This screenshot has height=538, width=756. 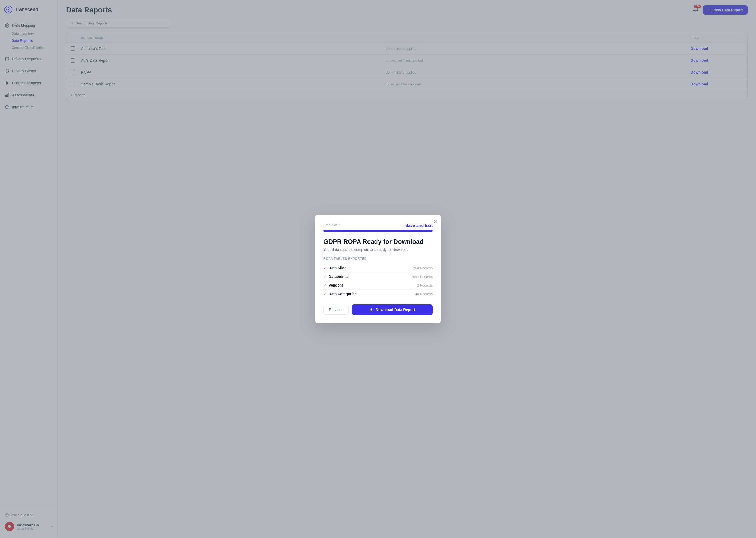 What do you see at coordinates (378, 294) in the screenshot?
I see `ropa-item-4: ✓ Data Categories 48 Records` at bounding box center [378, 294].